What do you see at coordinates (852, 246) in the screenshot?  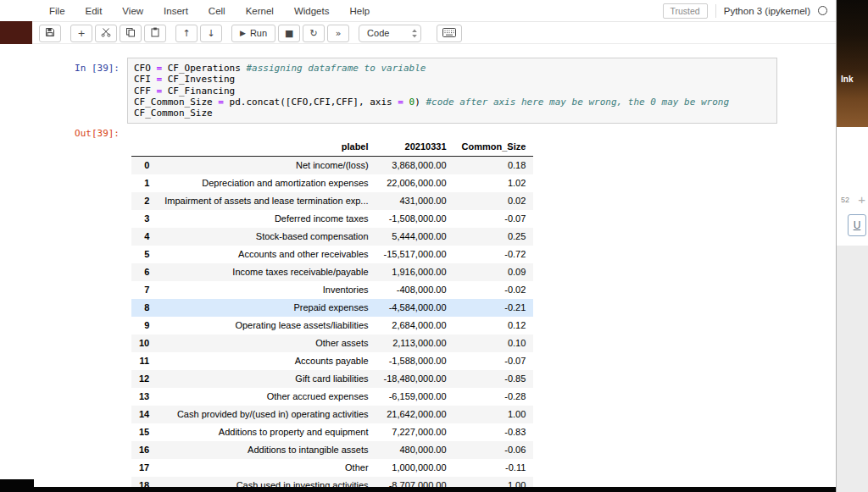 I see `background-window-strip: Ink 52 + U` at bounding box center [852, 246].